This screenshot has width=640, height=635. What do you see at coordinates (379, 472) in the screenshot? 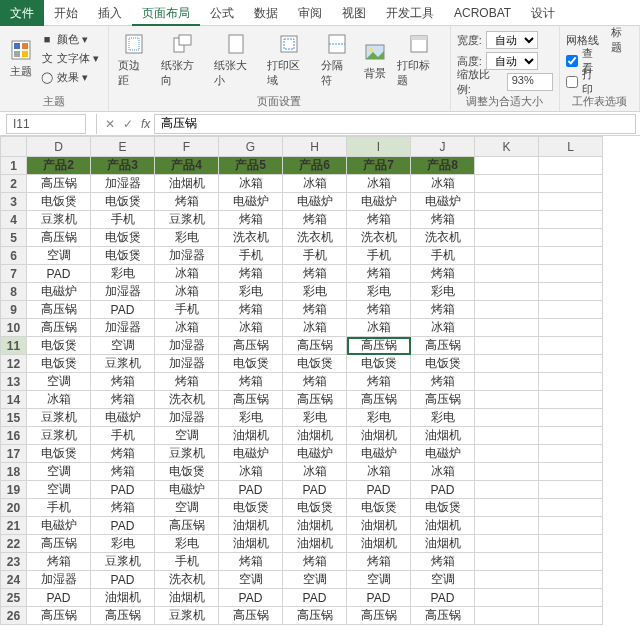
I see `cell-I18: 冰箱` at bounding box center [379, 472].